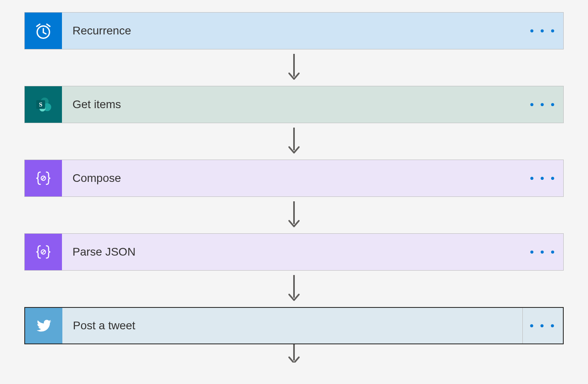 Image resolution: width=588 pixels, height=384 pixels. What do you see at coordinates (292, 105) in the screenshot?
I see `step-title: Get items` at bounding box center [292, 105].